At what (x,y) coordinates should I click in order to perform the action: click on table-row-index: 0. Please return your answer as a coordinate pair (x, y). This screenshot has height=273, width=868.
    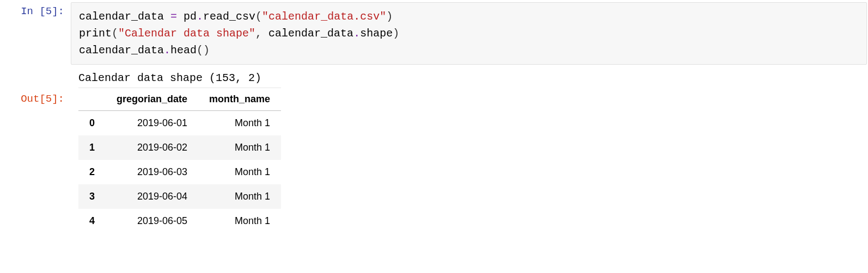
    Looking at the image, I should click on (92, 123).